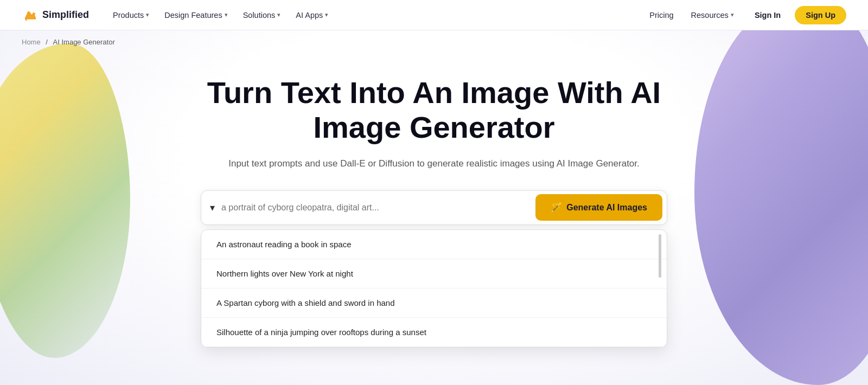 The width and height of the screenshot is (868, 385). I want to click on nav-item-solutions: Solutions ▾, so click(262, 15).